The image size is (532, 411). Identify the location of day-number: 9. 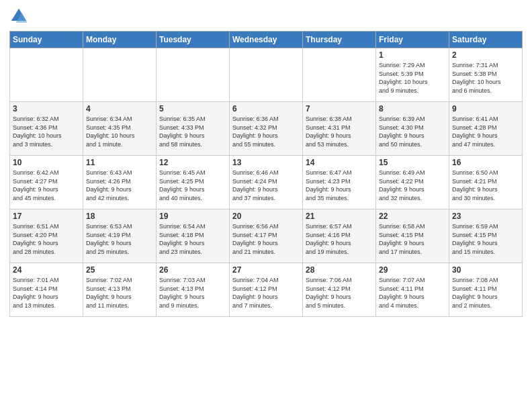
(486, 109).